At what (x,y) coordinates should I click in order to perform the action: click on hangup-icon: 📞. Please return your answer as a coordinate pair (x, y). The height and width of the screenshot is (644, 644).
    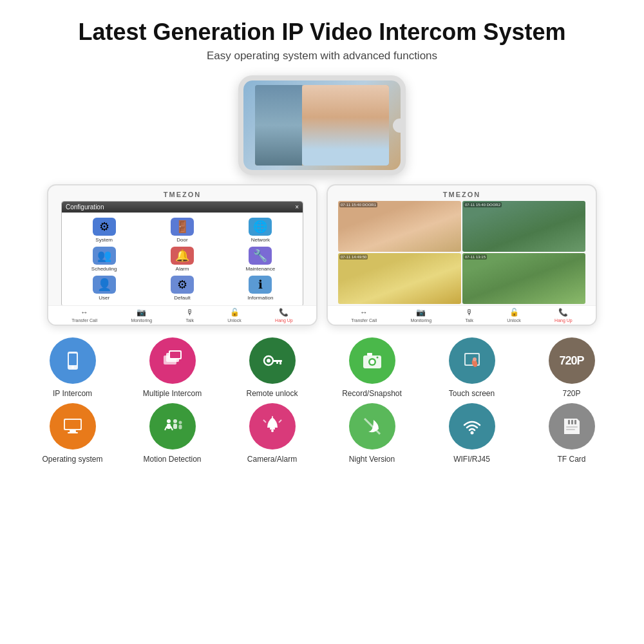
    Looking at the image, I should click on (283, 312).